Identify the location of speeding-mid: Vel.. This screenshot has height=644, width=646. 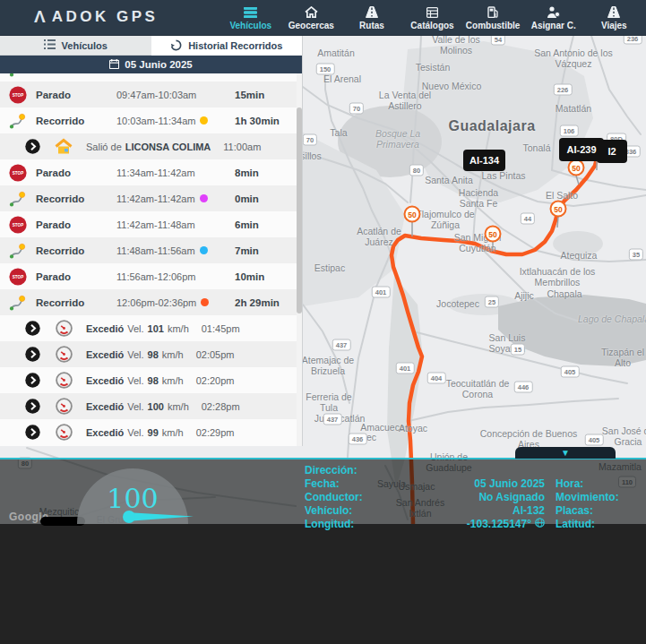
(135, 433).